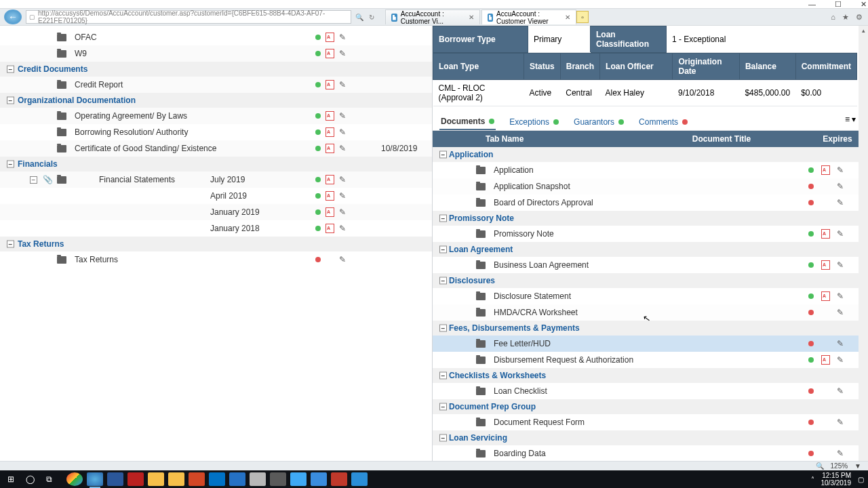 Image resolution: width=868 pixels, height=488 pixels. What do you see at coordinates (812, 4) in the screenshot?
I see `window-minimize: —` at bounding box center [812, 4].